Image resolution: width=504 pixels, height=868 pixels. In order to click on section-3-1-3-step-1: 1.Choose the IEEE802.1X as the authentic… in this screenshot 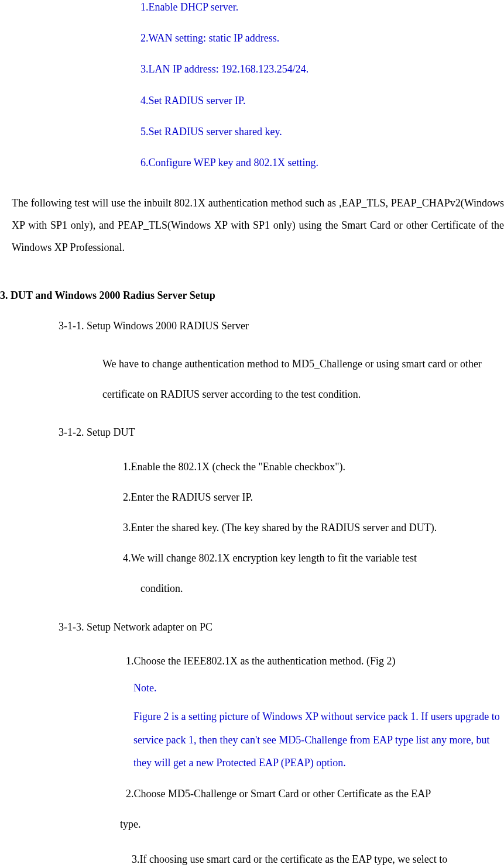, I will do `click(315, 661)`.